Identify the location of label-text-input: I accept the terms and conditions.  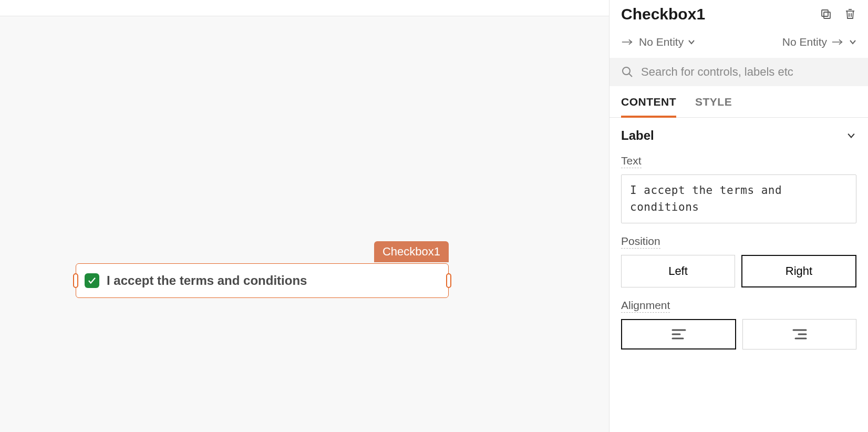
(739, 199).